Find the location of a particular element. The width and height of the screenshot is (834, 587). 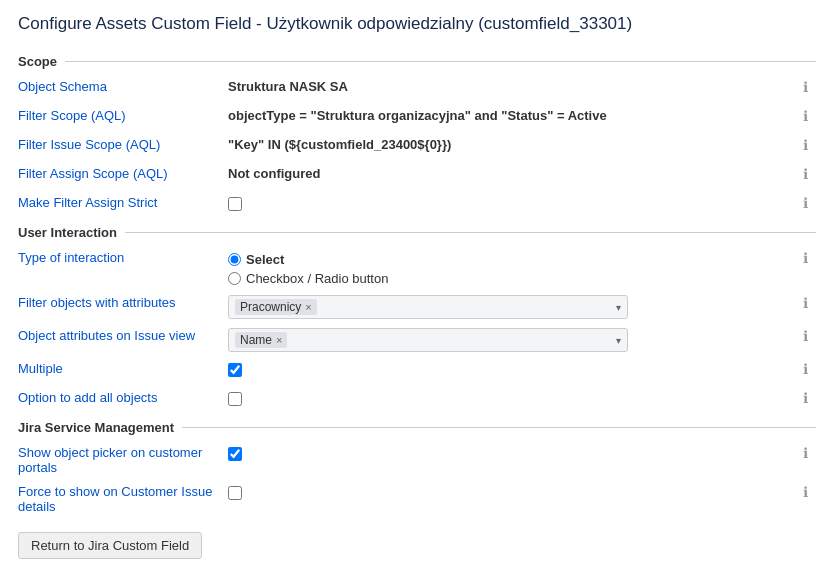

type-of-interaction-info-icon: ℹ is located at coordinates (805, 257).